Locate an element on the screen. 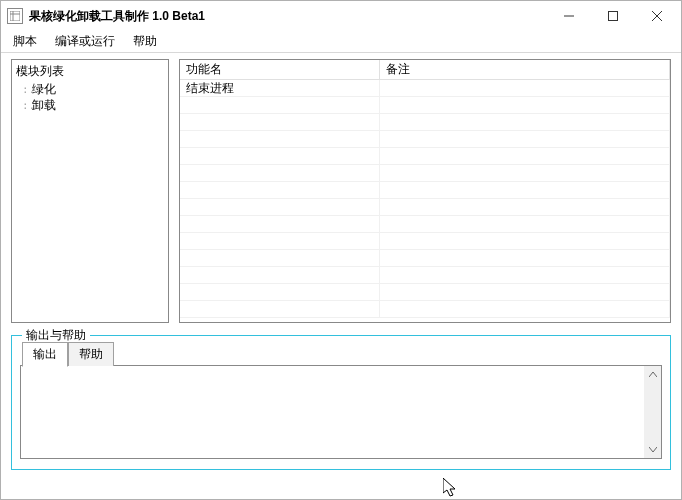 The height and width of the screenshot is (500, 682). app-icon is located at coordinates (15, 16).